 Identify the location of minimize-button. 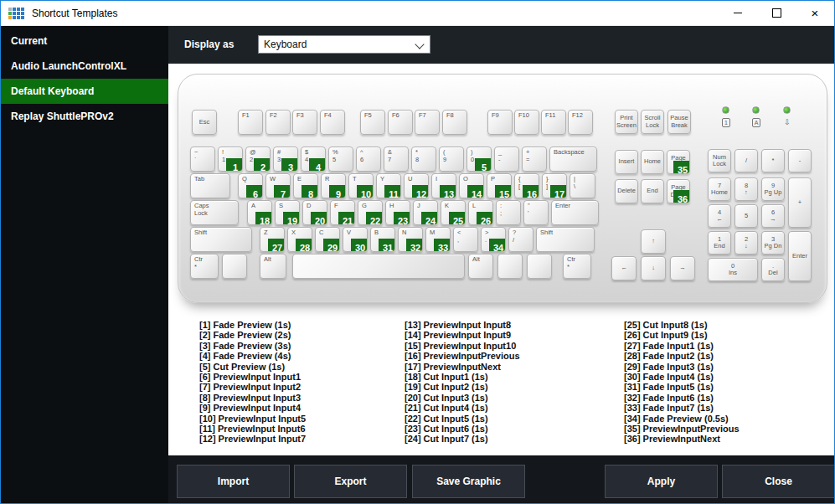
(738, 13).